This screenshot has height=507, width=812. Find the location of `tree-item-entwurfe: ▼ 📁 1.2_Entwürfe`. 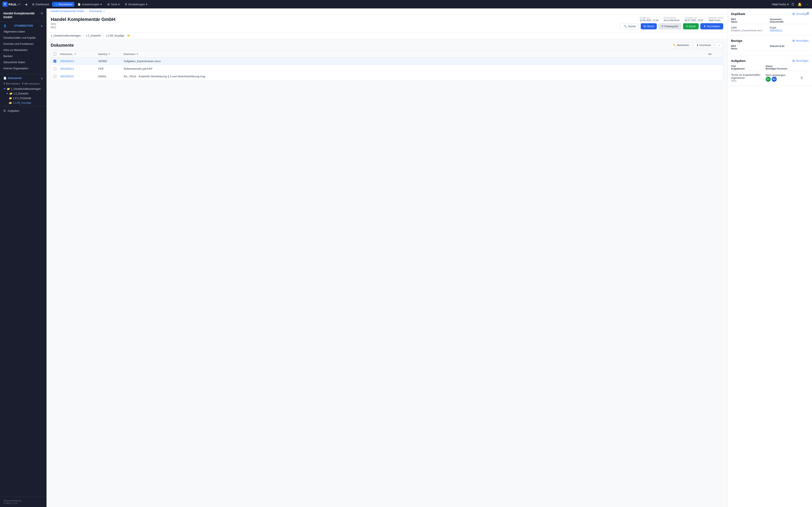

tree-item-entwurfe: ▼ 📁 1.2_Entwürfe is located at coordinates (23, 94).